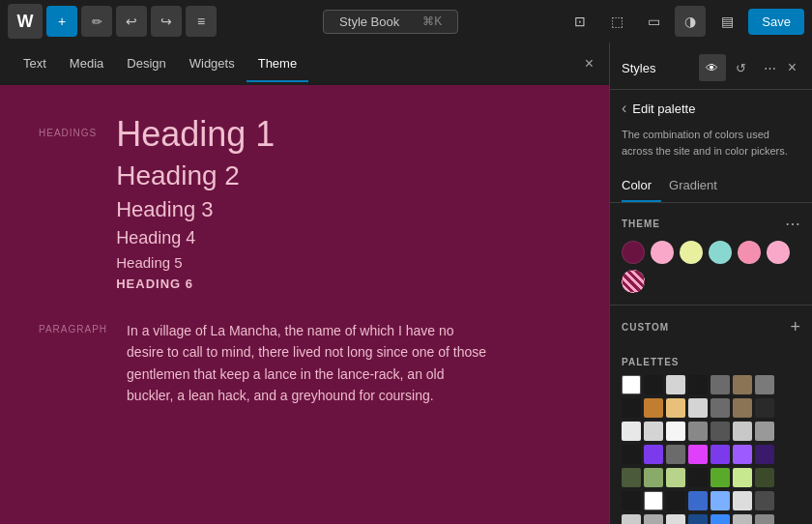 The image size is (812, 524). Describe the element at coordinates (653, 501) in the screenshot. I see `p6-c2` at that location.